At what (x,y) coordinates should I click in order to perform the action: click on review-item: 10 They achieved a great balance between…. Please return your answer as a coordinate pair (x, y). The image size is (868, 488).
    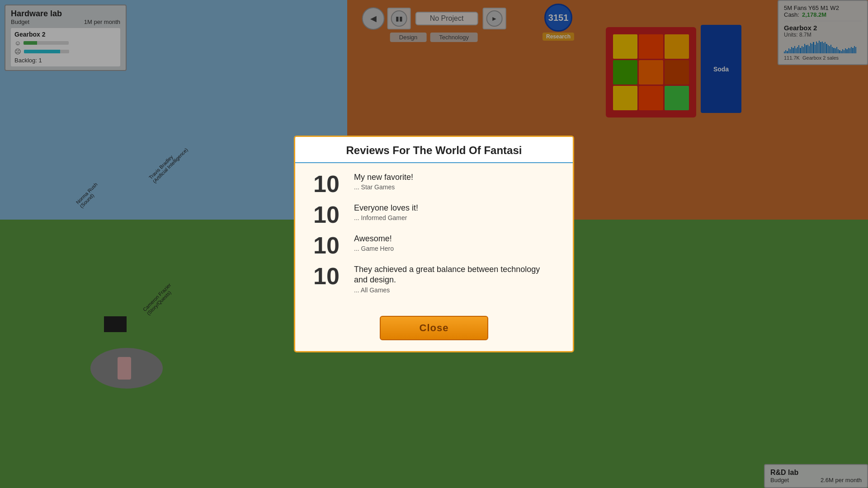
    Looking at the image, I should click on (434, 279).